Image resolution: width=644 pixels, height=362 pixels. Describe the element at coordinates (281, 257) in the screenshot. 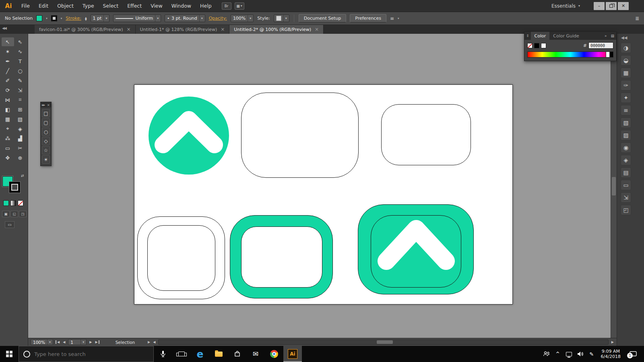

I see `teal-rounded-frame` at that location.